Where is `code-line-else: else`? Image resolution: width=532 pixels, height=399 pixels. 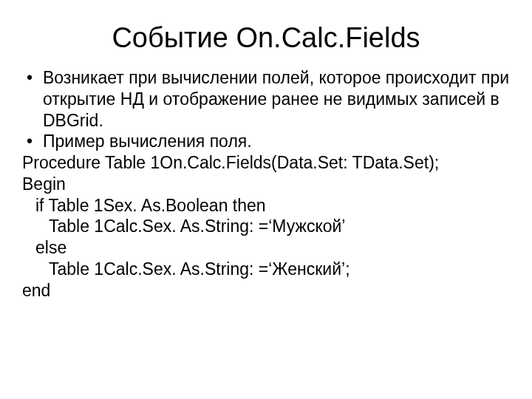
code-line-else: else is located at coordinates (266, 248).